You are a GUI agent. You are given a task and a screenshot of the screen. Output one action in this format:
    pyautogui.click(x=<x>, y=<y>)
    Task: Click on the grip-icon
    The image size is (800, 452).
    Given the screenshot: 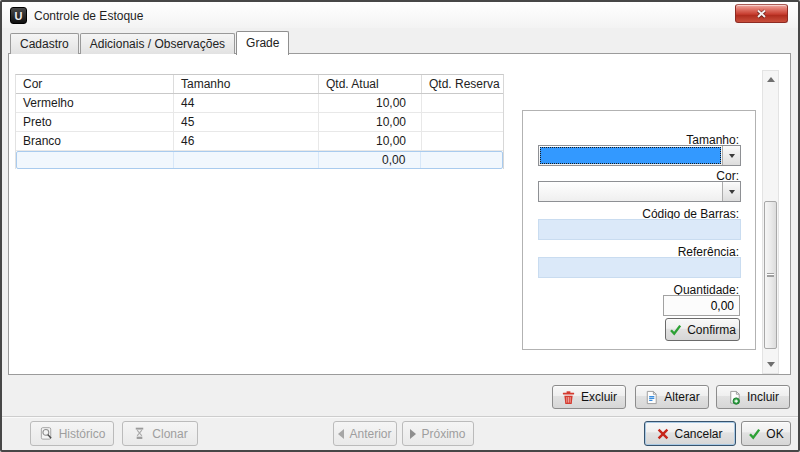 What is the action you would take?
    pyautogui.click(x=770, y=275)
    